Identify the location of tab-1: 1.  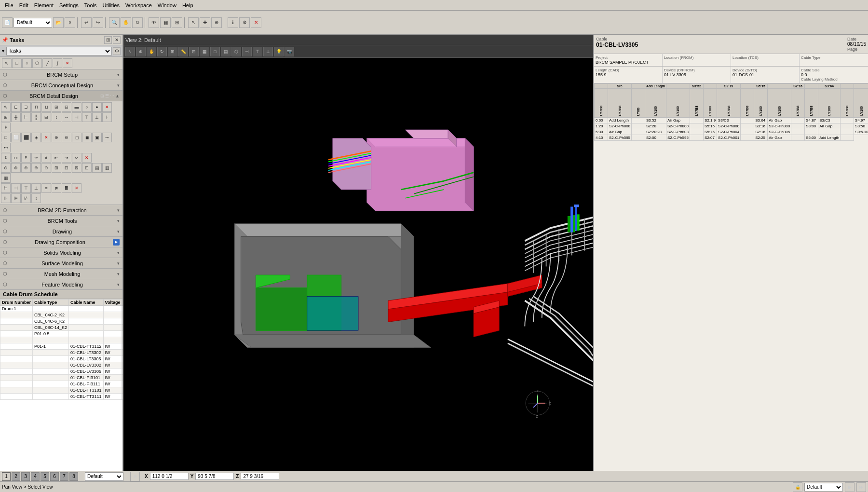
(6, 477).